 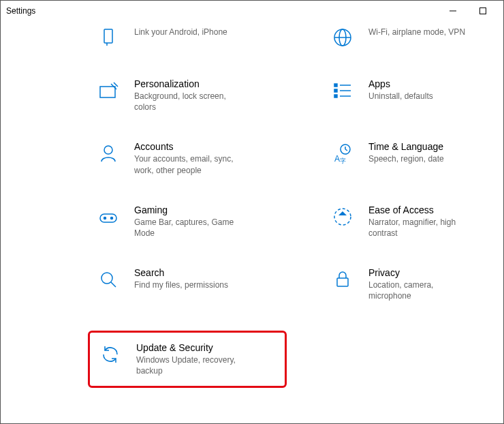 I want to click on category-desc: Uninstall, defaults, so click(x=400, y=96).